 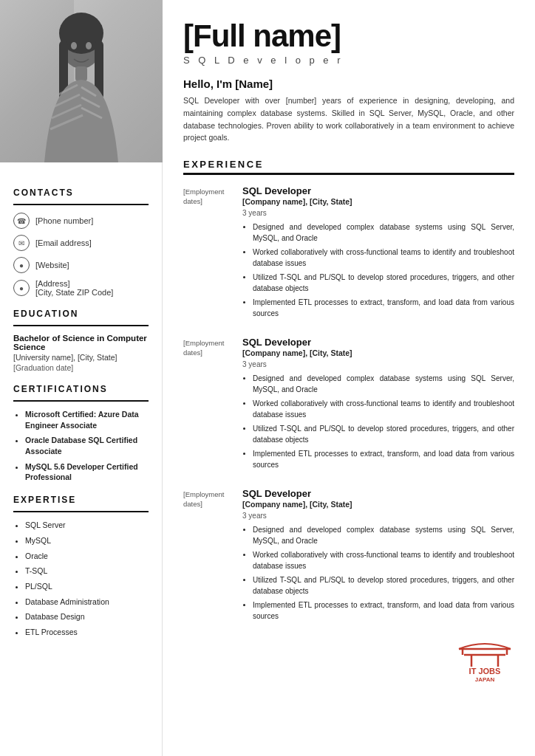 I want to click on exp-job-title-2: SQL Developer, so click(x=378, y=343).